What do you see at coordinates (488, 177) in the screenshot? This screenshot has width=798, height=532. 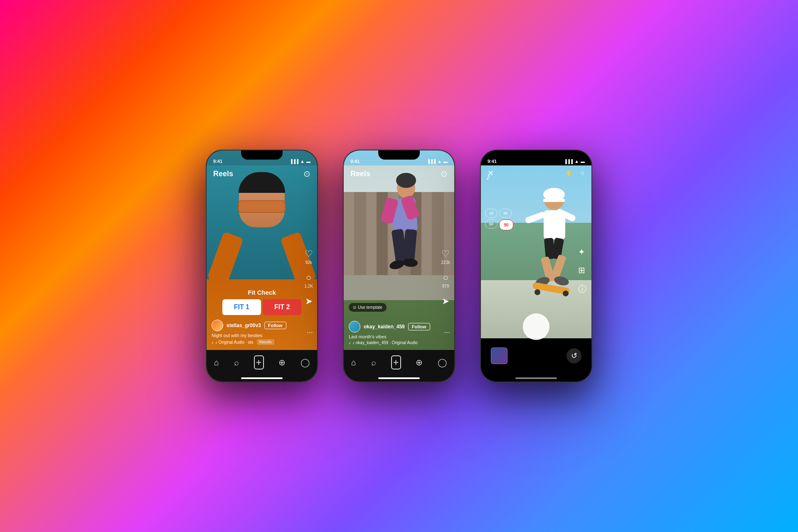 I see `phone3-music-icon: ♪` at bounding box center [488, 177].